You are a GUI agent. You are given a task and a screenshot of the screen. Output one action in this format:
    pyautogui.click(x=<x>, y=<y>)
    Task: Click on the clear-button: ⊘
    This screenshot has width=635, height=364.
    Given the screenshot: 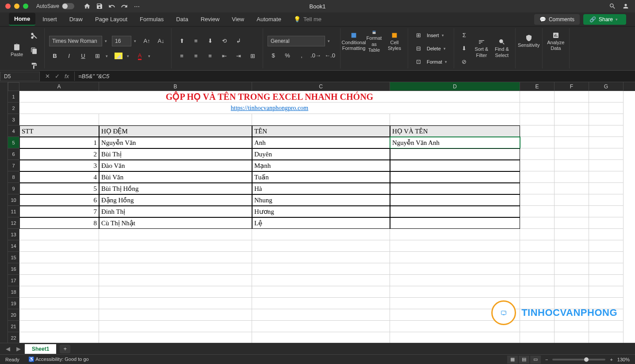 What is the action you would take?
    pyautogui.click(x=464, y=62)
    